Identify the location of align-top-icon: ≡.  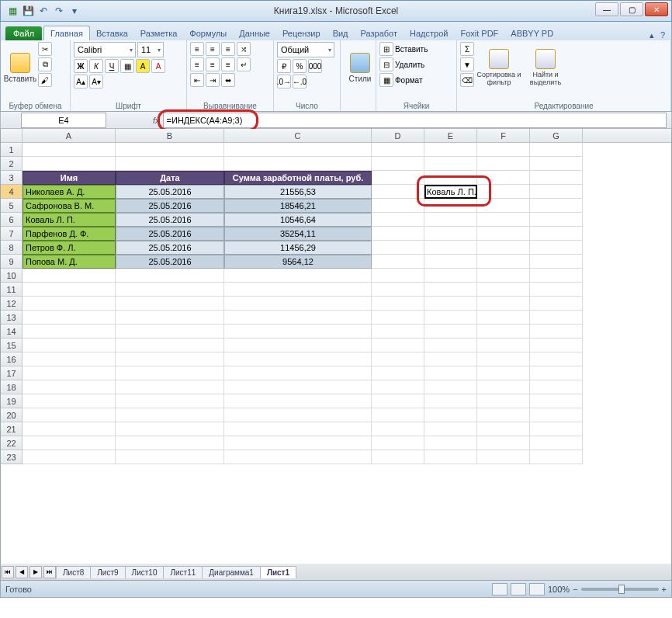
(197, 49).